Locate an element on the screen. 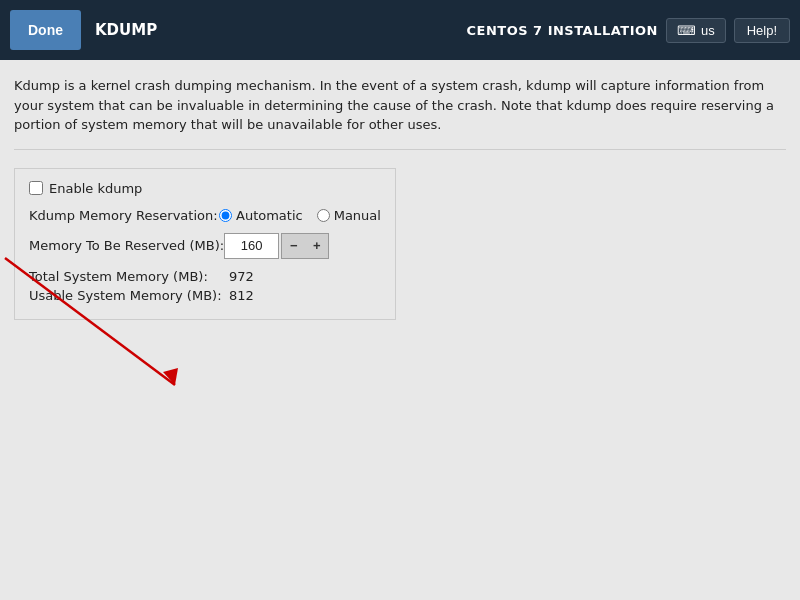  manual-option: Manual is located at coordinates (349, 216).